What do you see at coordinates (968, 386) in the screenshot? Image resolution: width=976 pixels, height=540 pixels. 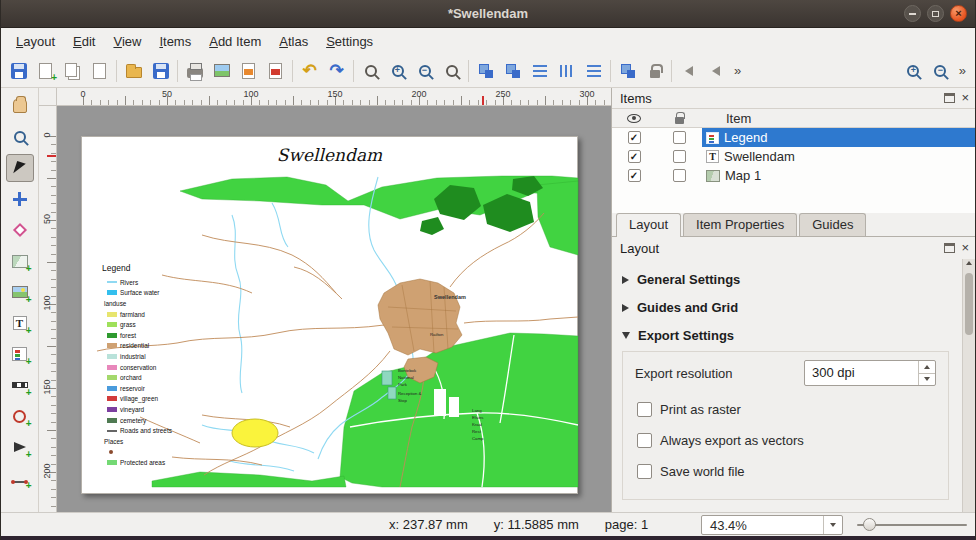 I see `vertical-scrollbar` at bounding box center [968, 386].